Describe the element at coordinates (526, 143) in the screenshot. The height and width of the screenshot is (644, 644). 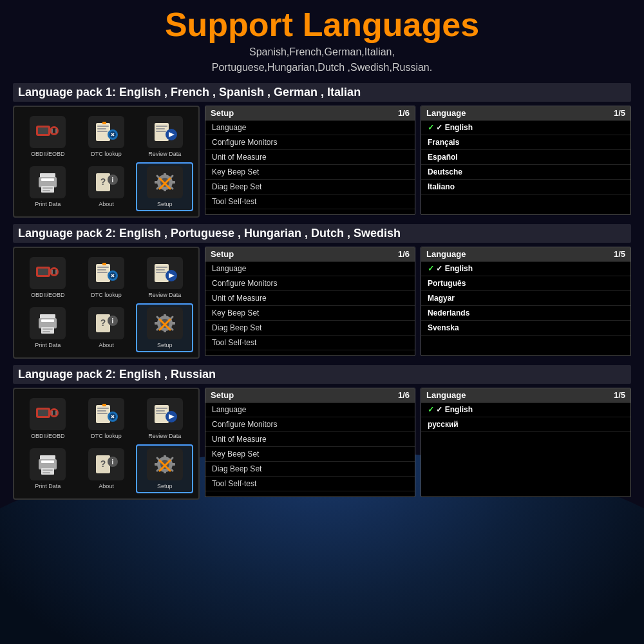
I see `lang-item-1: Français` at that location.